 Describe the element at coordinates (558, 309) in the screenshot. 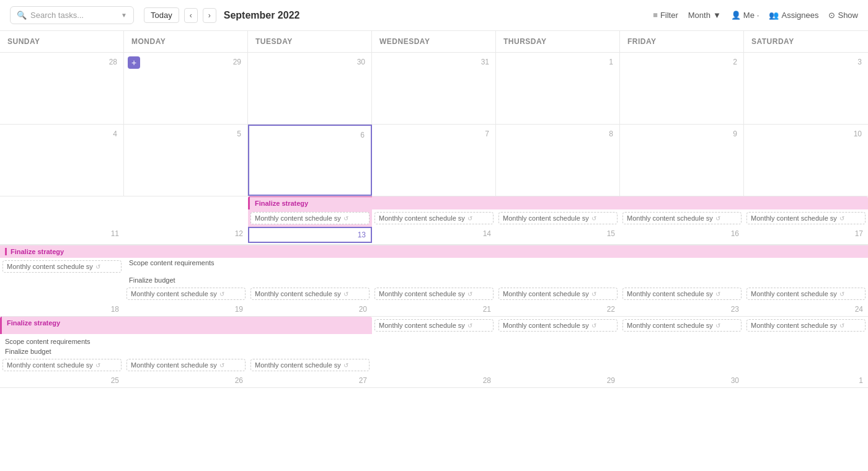

I see `dn-22: 22` at that location.